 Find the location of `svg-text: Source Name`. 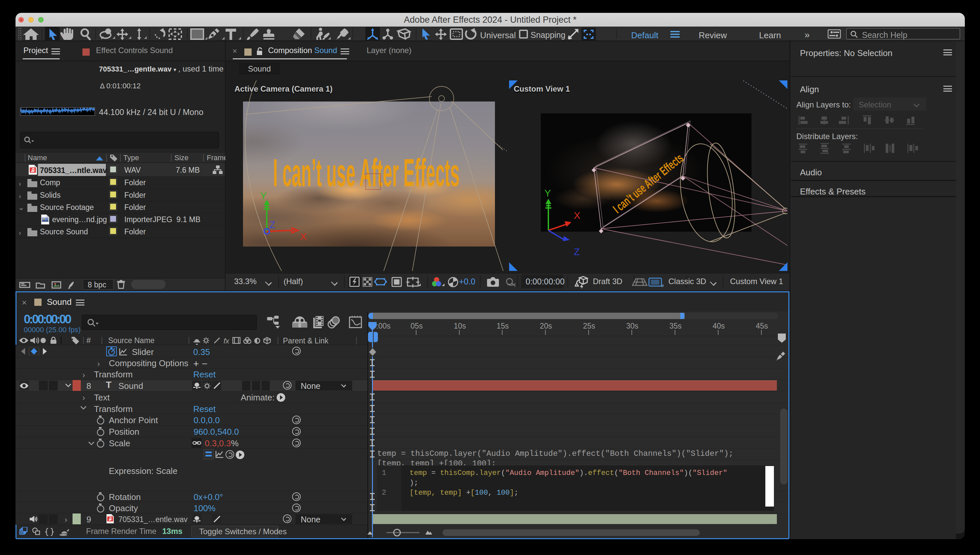

svg-text: Source Name is located at coordinates (132, 340).